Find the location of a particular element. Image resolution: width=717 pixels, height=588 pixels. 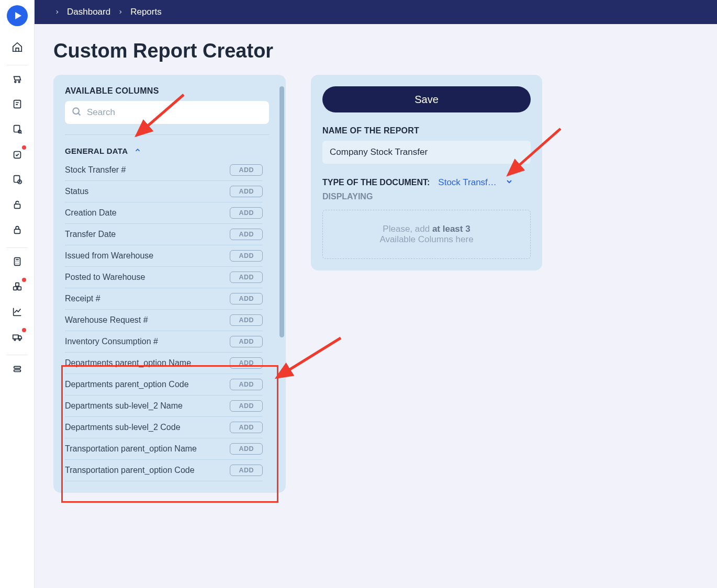

displaying-label: DISPLAYING is located at coordinates (427, 197).